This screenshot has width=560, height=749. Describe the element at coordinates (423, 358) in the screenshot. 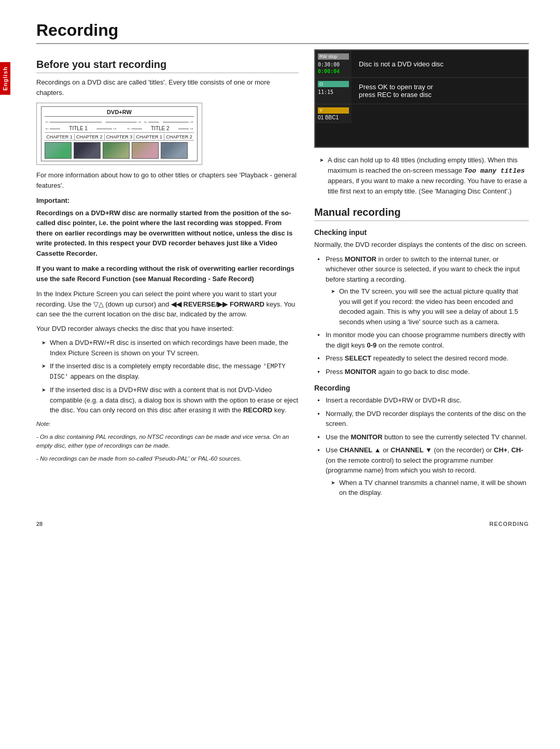

I see `checking-bullet-3: Press SELECT repeatedly to select the de…` at that location.